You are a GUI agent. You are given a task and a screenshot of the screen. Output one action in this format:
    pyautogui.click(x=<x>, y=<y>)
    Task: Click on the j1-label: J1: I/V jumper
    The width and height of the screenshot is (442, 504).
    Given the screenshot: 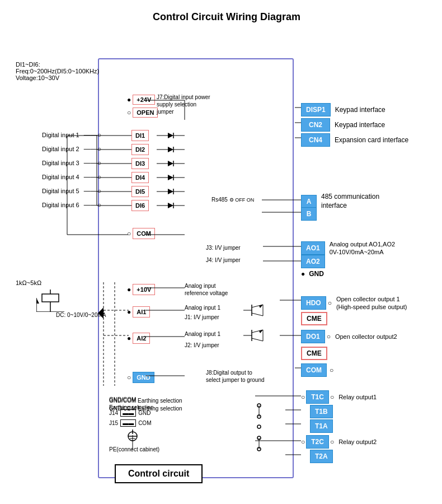 What is the action you would take?
    pyautogui.click(x=202, y=317)
    